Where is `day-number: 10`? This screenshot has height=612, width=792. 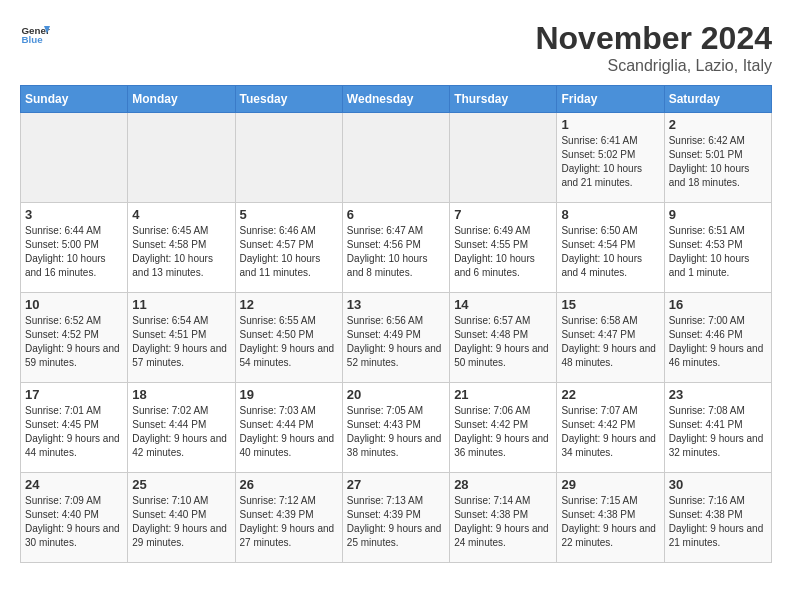
day-number: 10 is located at coordinates (74, 304).